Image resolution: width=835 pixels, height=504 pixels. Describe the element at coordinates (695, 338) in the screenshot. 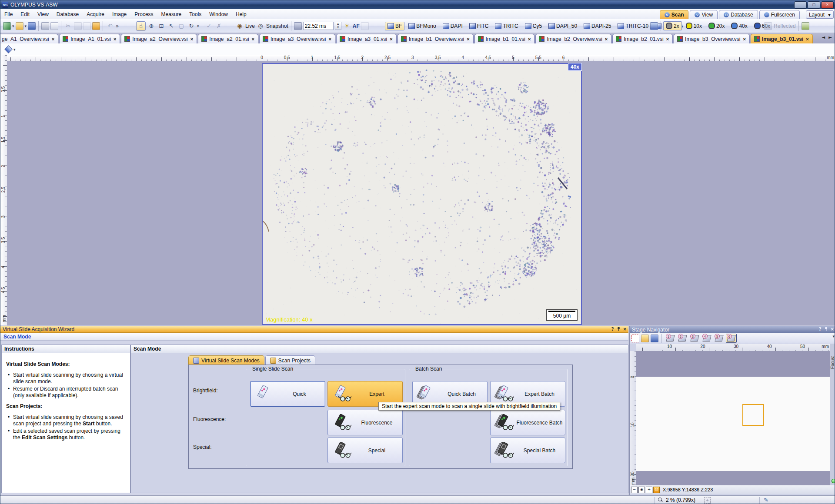

I see `slide-position-button-3: 3` at that location.